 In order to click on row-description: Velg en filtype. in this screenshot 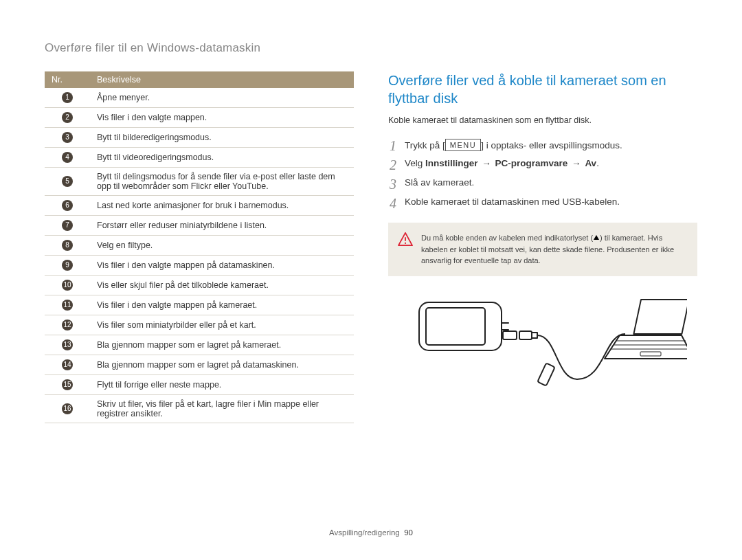, I will do `click(222, 246)`.